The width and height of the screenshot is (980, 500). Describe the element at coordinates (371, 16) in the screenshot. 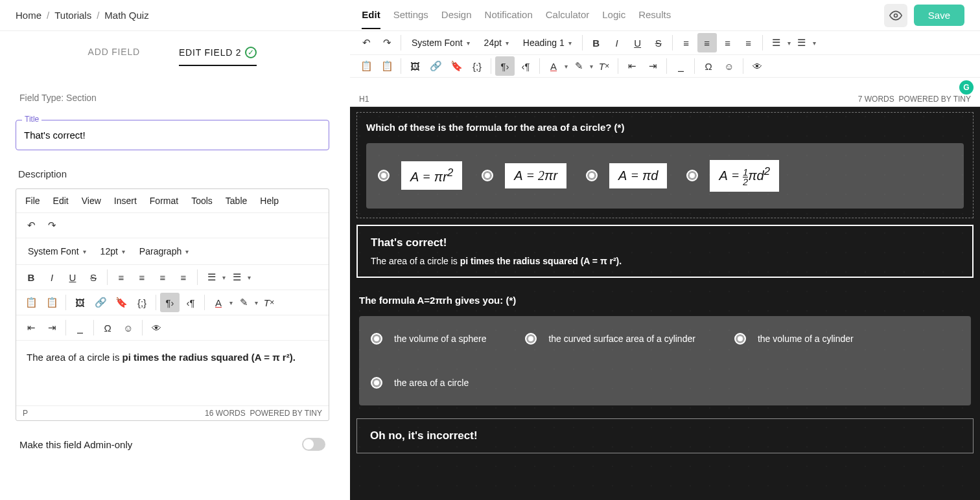

I see `nav-edit: Edit` at that location.